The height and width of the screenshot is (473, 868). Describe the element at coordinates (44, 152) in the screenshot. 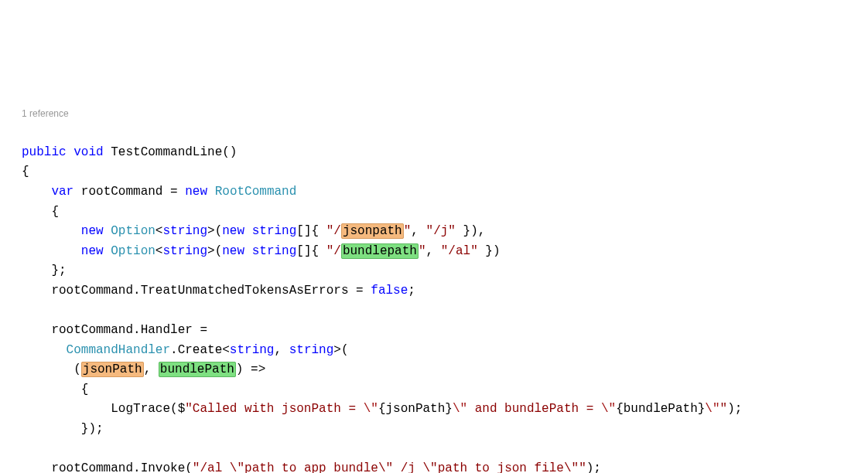

I see `keyword-public: public` at that location.